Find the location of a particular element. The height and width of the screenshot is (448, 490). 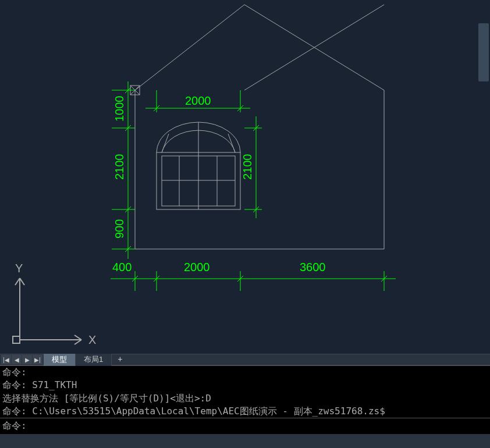

vertical-scrollbar-thumb is located at coordinates (484, 52).